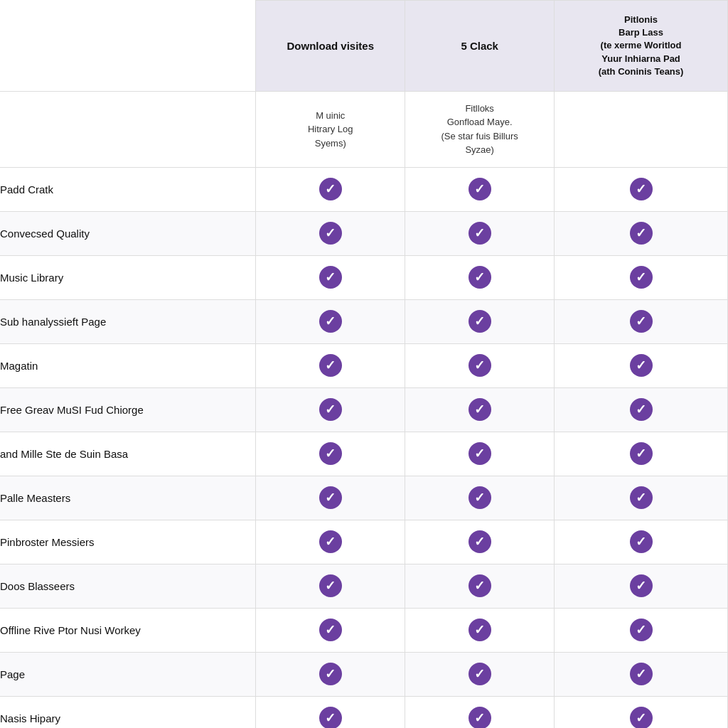 The width and height of the screenshot is (728, 728). I want to click on feature-name: Nasis Hipary, so click(128, 712).